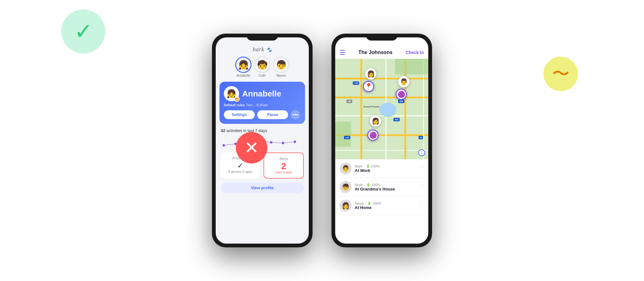 The image size is (644, 281). What do you see at coordinates (421, 168) in the screenshot?
I see `heart-icon-mark: ♡` at bounding box center [421, 168].